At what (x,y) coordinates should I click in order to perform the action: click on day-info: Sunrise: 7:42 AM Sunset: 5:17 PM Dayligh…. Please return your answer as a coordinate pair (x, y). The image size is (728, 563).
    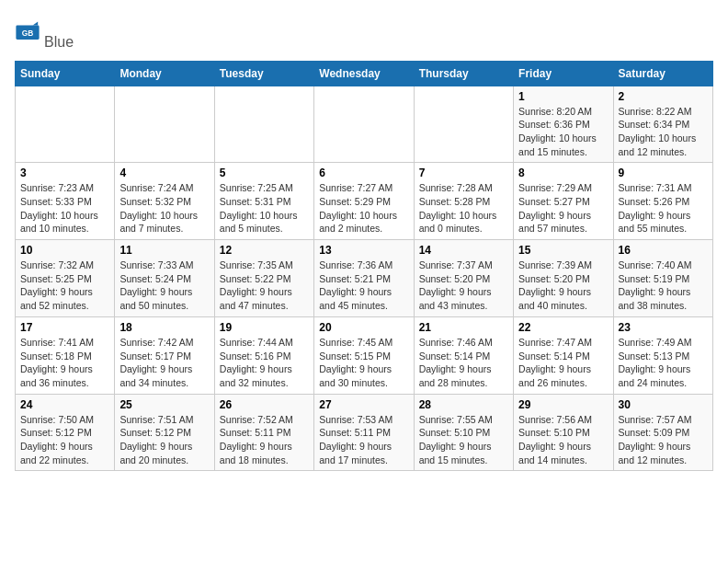
    Looking at the image, I should click on (164, 362).